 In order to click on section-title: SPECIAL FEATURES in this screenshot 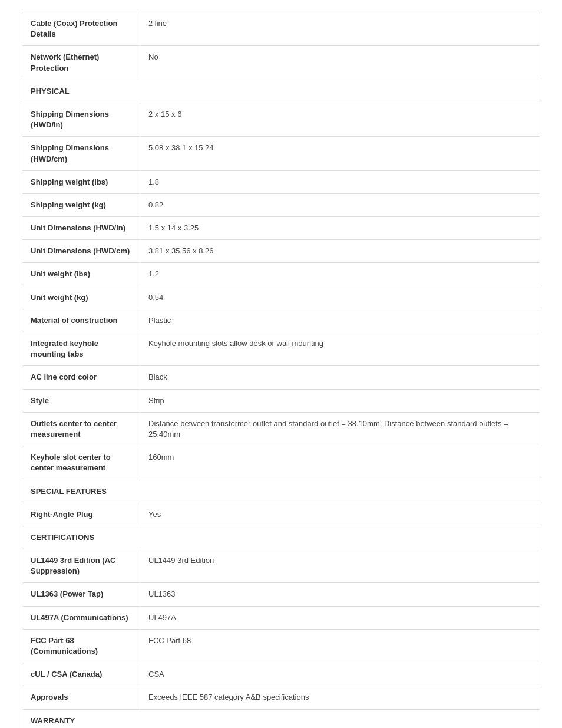, I will do `click(282, 492)`.